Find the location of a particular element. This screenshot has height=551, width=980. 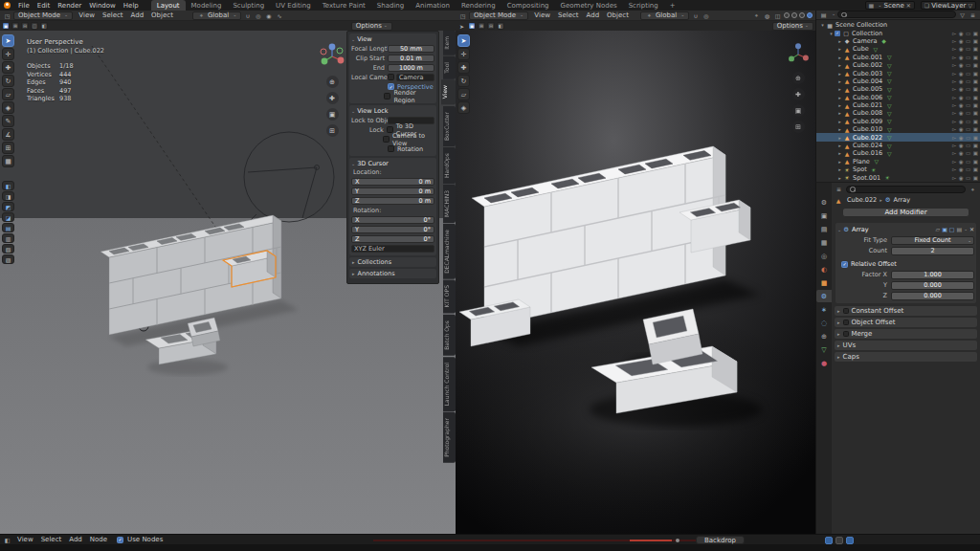

outliner-row: ✓ Cube.022 ▻ ◉ ▭ ▣ is located at coordinates (898, 137).